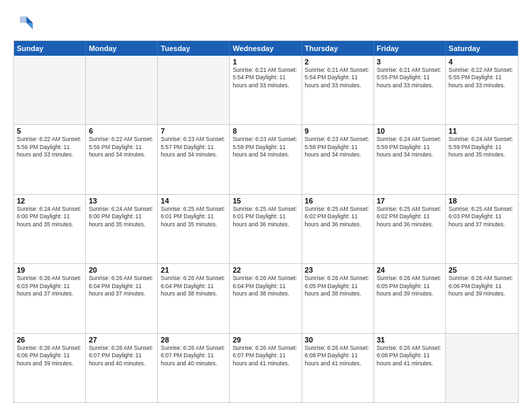  I want to click on day-number: 26, so click(50, 340).